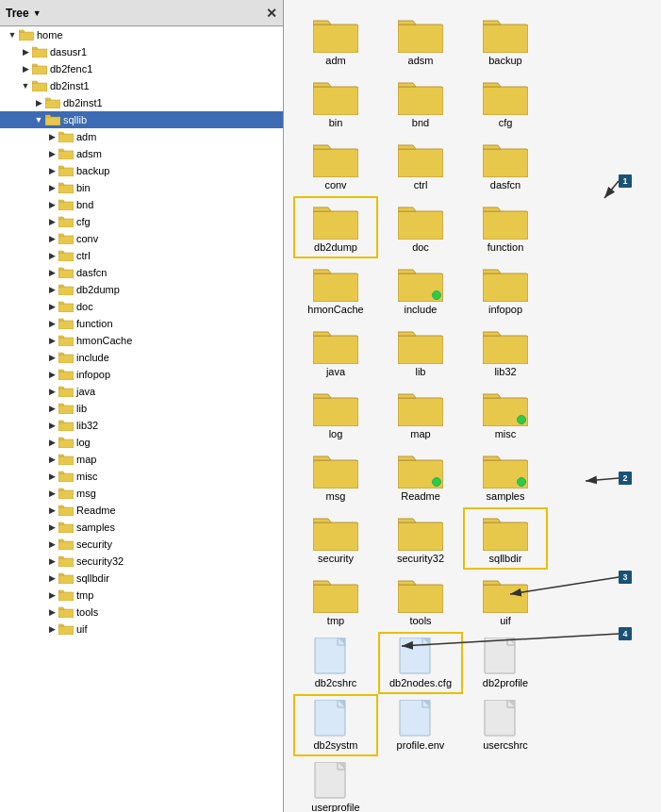  What do you see at coordinates (52, 374) in the screenshot?
I see `tree-expand-infopop: ▶` at bounding box center [52, 374].